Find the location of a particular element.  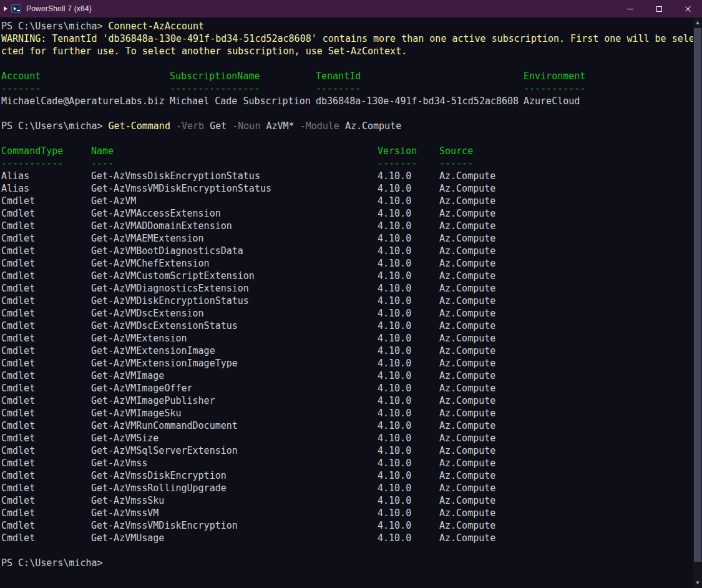

cell-value: Get-AzVMBootDiagnosticsData is located at coordinates (167, 251).